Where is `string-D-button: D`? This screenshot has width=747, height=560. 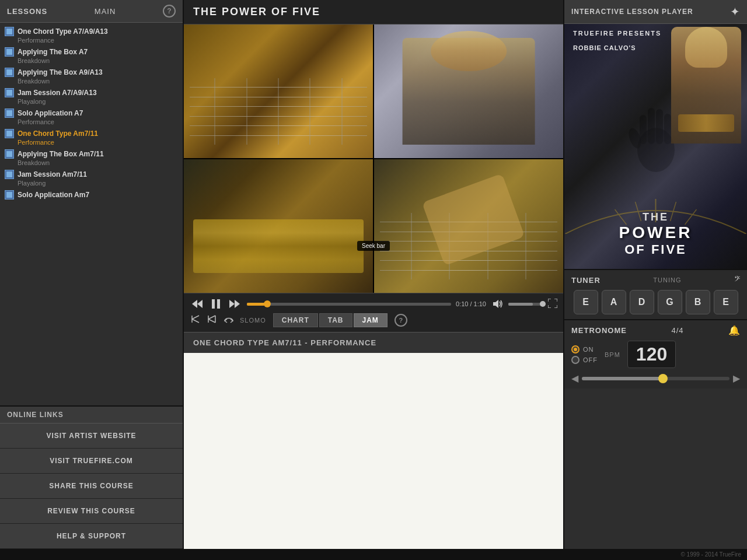
string-D-button: D is located at coordinates (642, 302).